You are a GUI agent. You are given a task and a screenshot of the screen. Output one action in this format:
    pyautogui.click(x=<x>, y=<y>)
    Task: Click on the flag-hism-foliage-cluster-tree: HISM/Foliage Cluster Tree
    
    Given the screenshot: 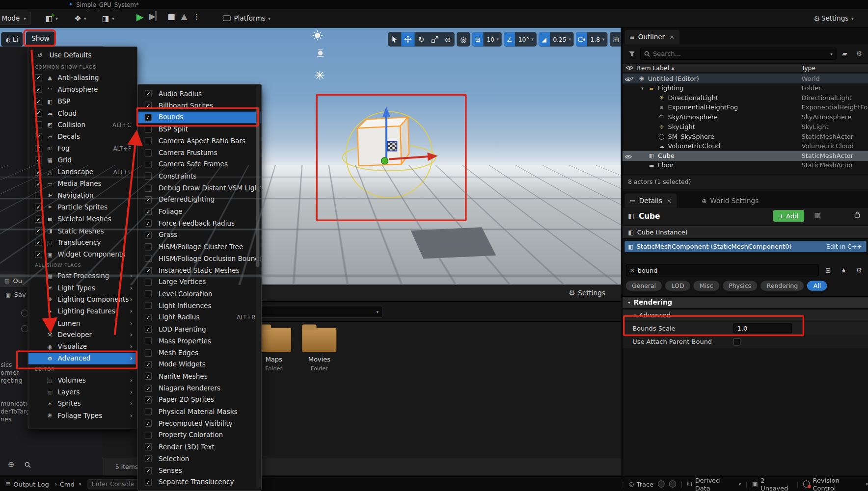 What is the action you would take?
    pyautogui.click(x=199, y=247)
    